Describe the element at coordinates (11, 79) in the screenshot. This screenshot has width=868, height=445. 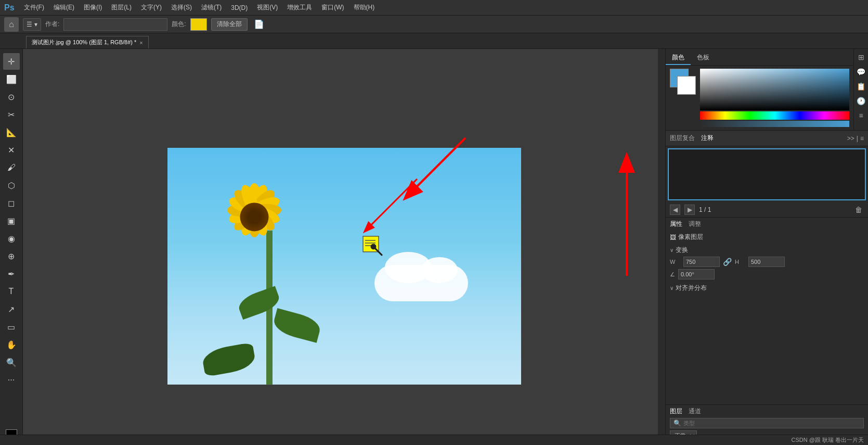
I see `marquee-tool: ⬜` at that location.